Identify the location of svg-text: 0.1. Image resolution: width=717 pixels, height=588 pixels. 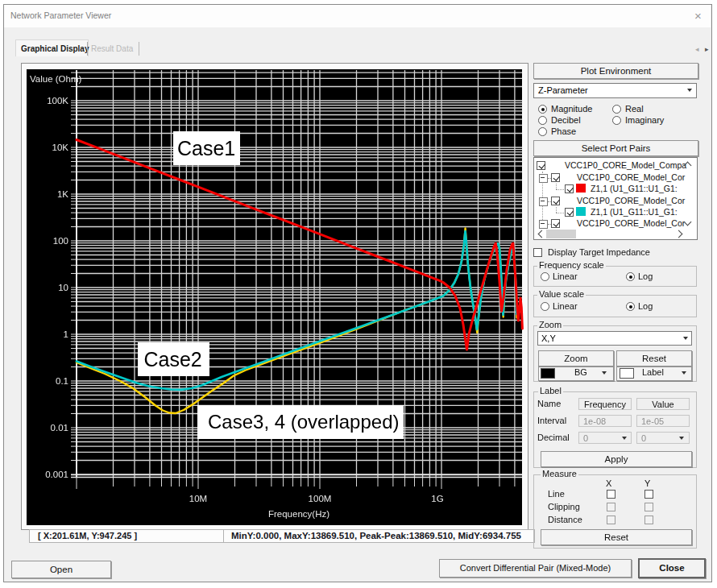
(62, 381).